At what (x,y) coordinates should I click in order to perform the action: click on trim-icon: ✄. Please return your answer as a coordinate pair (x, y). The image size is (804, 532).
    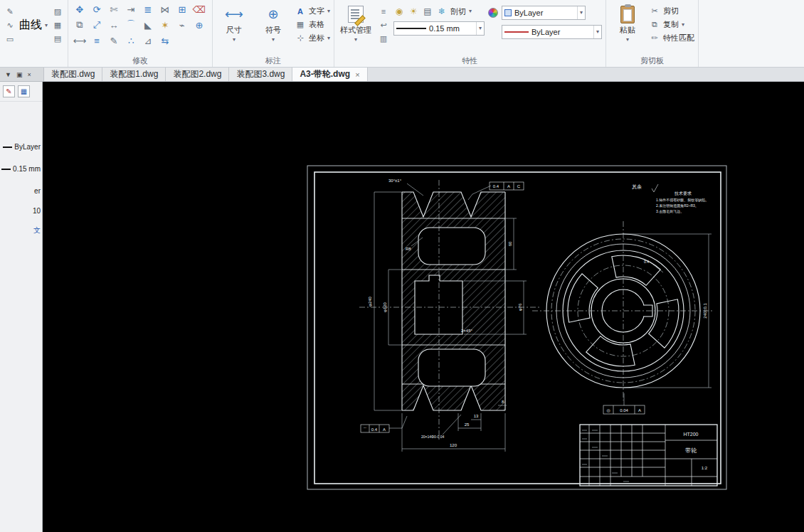
    Looking at the image, I should click on (114, 9).